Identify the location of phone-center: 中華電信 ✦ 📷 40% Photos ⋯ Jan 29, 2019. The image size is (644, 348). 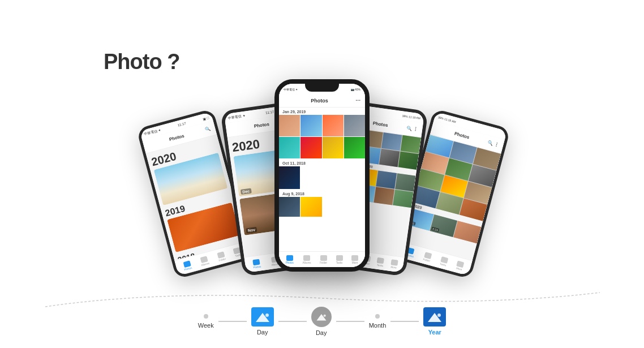
(322, 175).